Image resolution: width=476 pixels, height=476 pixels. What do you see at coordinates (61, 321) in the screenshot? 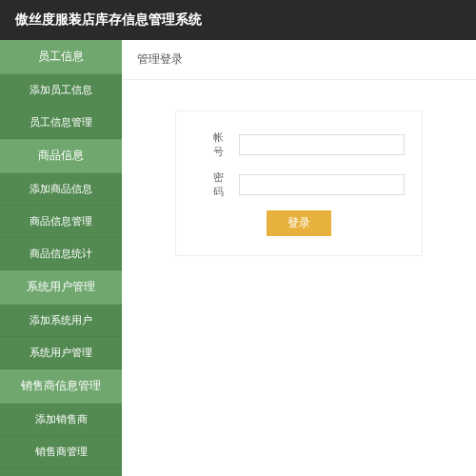
I see `sidebar-item-add-sysuser: 添加系统用户` at bounding box center [61, 321].